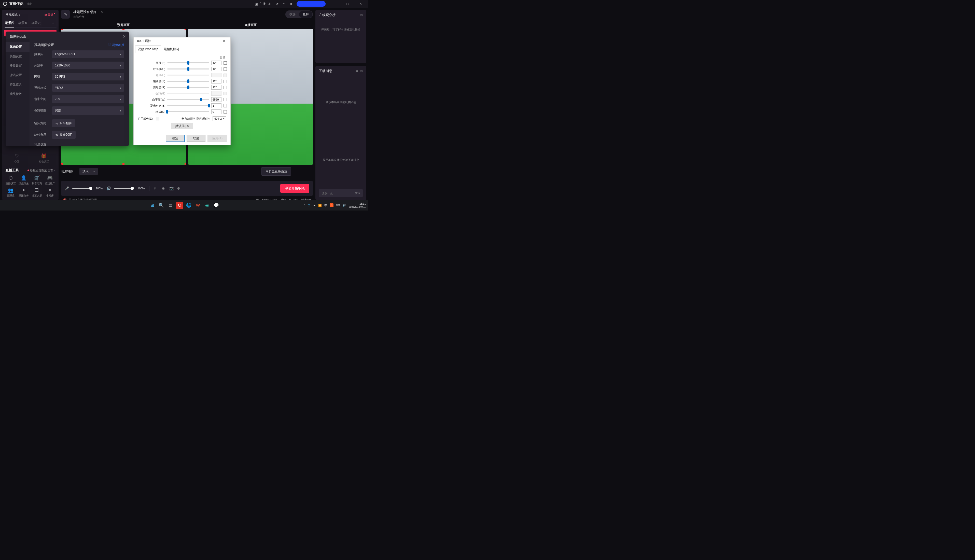 The width and height of the screenshot is (975, 560). What do you see at coordinates (304, 205) in the screenshot?
I see `tray-expand-icon: ˄` at bounding box center [304, 205].